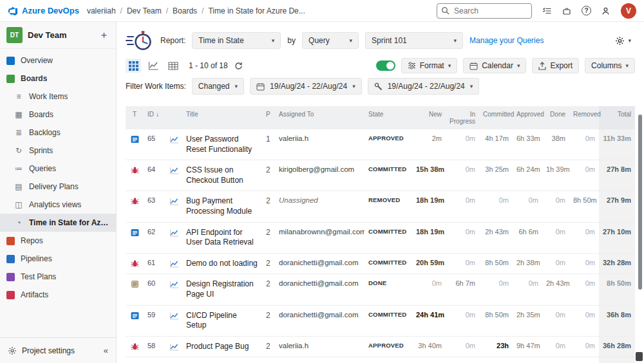 Image resolution: width=644 pixels, height=363 pixels. Describe the element at coordinates (238, 66) in the screenshot. I see `refresh-icon` at that location.